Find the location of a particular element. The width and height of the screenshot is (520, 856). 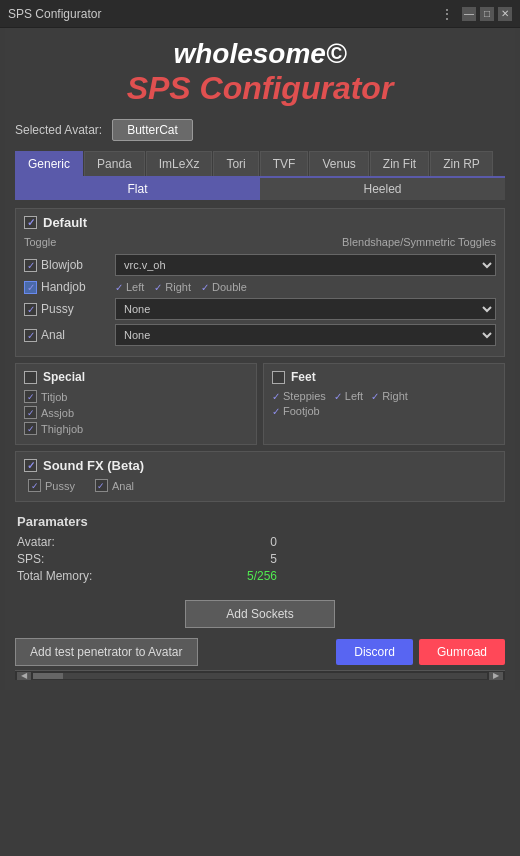

special-box is located at coordinates (30, 378).